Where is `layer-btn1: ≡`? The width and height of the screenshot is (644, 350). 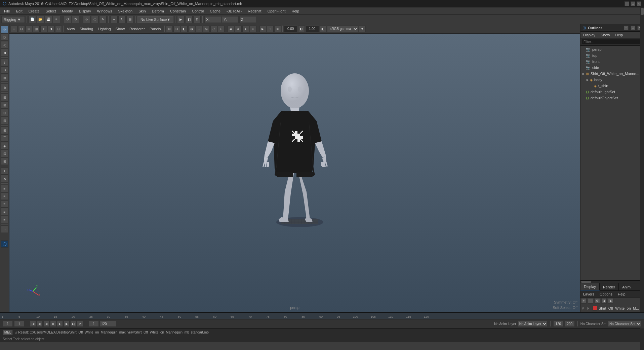 layer-btn1: ≡ is located at coordinates (5, 188).